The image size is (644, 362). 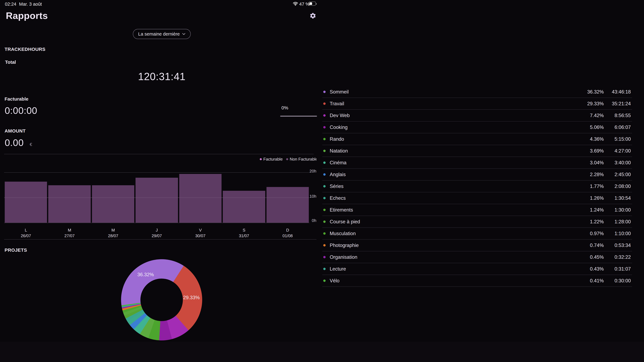 I want to click on ytick-20h: 20h, so click(x=312, y=171).